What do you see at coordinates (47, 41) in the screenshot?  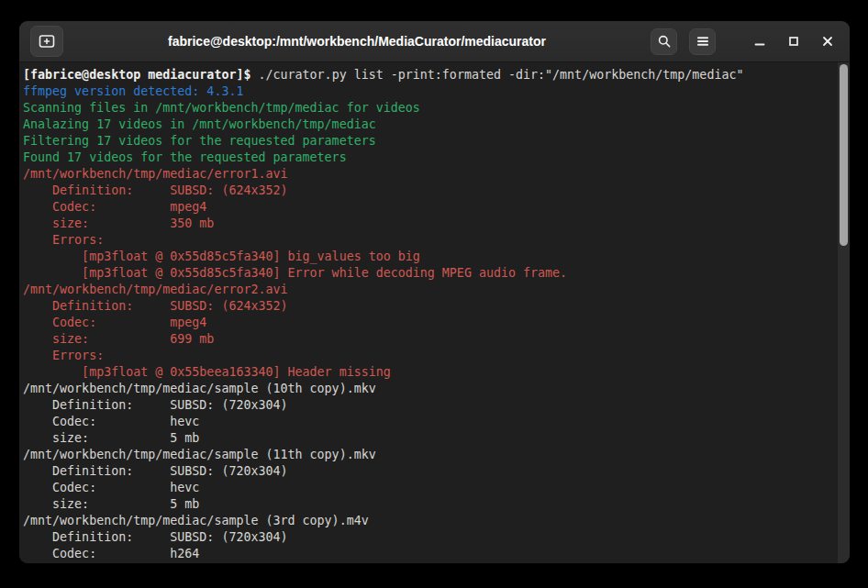 I see `new-tab-icon` at bounding box center [47, 41].